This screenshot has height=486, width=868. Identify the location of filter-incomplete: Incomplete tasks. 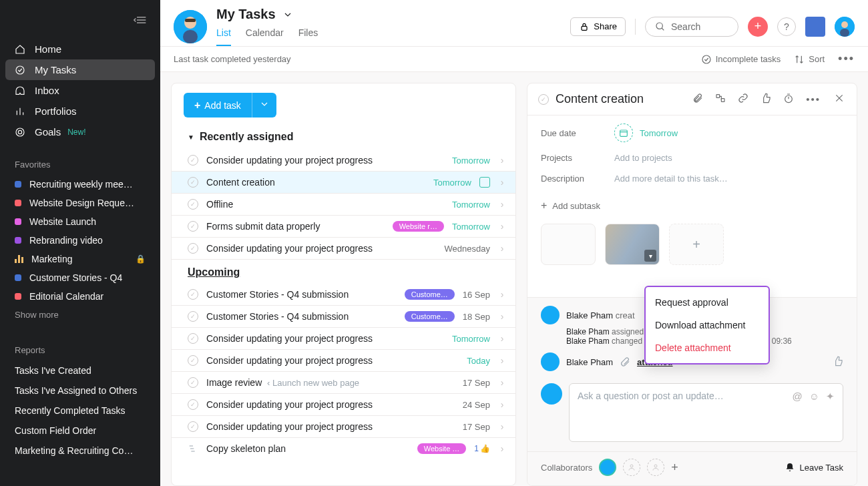
(741, 59).